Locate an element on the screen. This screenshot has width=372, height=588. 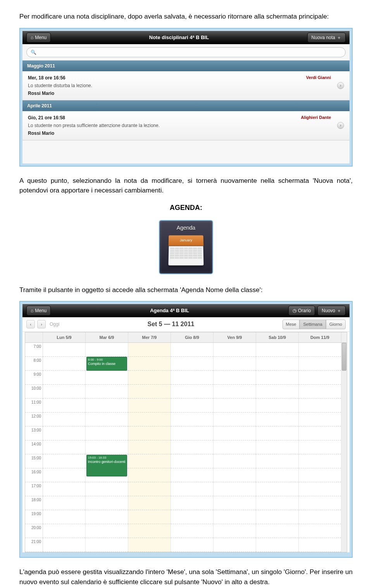
time-label: 7:00 is located at coordinates (34, 350).